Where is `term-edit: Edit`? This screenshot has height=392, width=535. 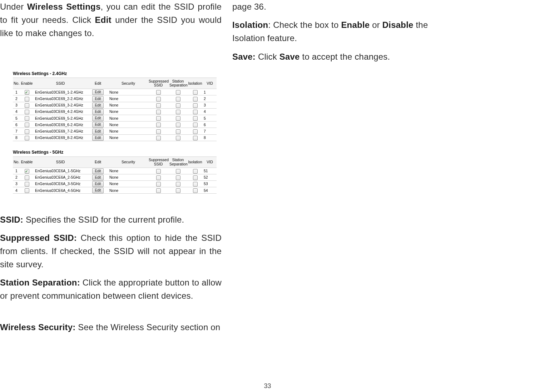 term-edit: Edit is located at coordinates (103, 20).